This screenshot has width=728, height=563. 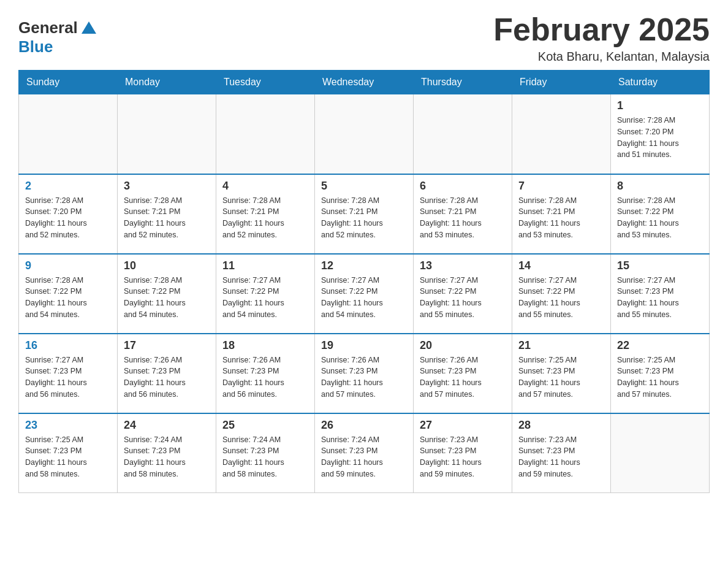 What do you see at coordinates (167, 82) in the screenshot?
I see `weekday-header-monday: Monday` at bounding box center [167, 82].